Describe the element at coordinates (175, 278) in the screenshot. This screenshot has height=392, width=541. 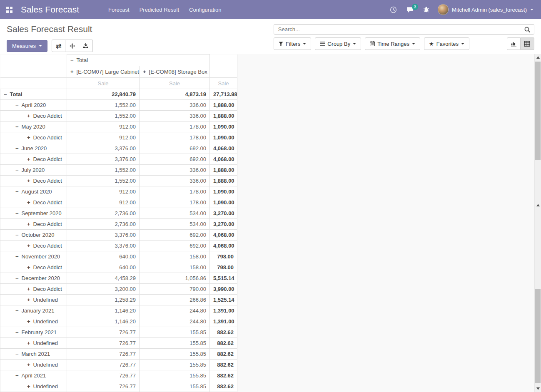
I see `cell-value: 1,056.86` at that location.